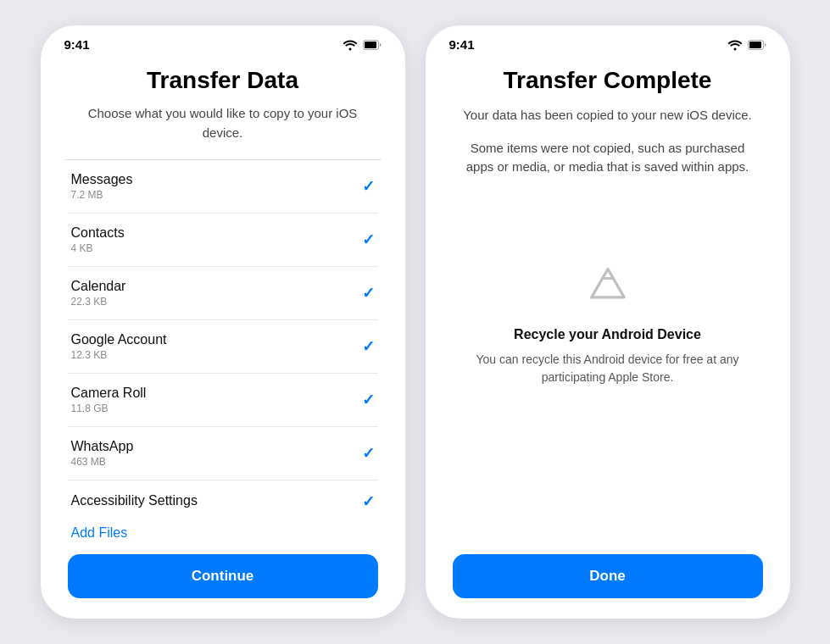 The width and height of the screenshot is (830, 644). Describe the element at coordinates (98, 248) in the screenshot. I see `item-size: 4 KB` at that location.